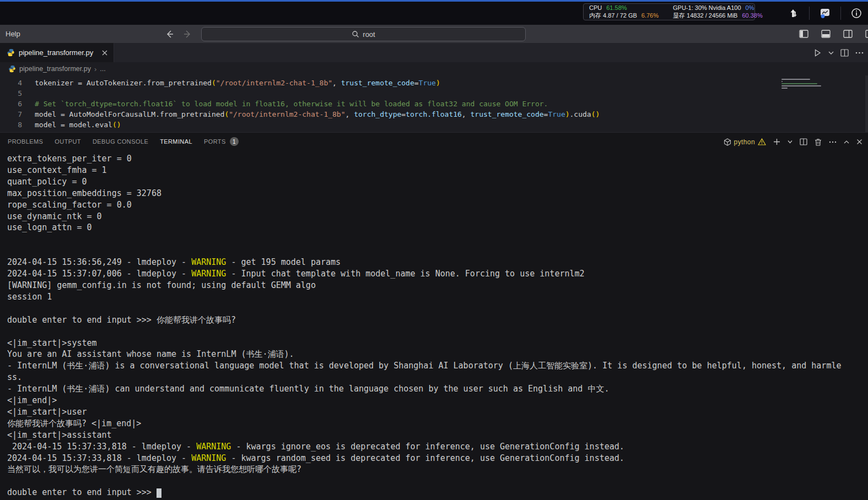  Describe the element at coordinates (794, 13) in the screenshot. I see `transfer-arrows-icon` at that location.